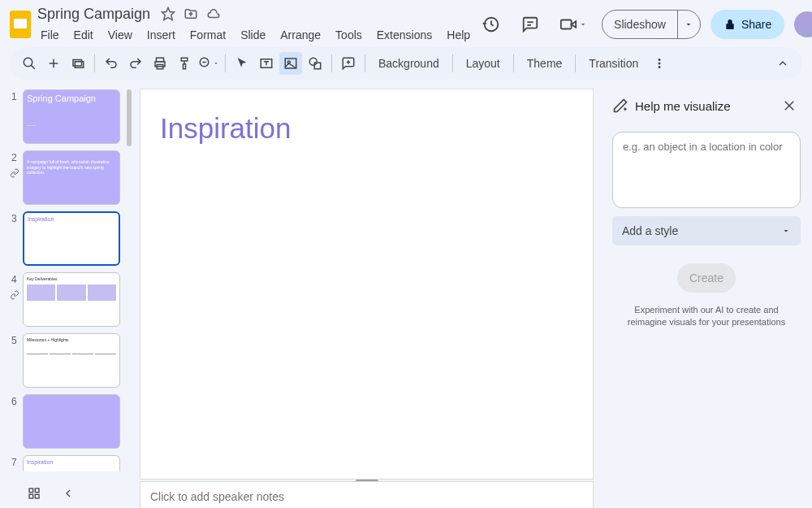 This screenshot has width=812, height=508. What do you see at coordinates (71, 117) in the screenshot?
I see `slide-thumb-1: Spring Campaign ────` at bounding box center [71, 117].